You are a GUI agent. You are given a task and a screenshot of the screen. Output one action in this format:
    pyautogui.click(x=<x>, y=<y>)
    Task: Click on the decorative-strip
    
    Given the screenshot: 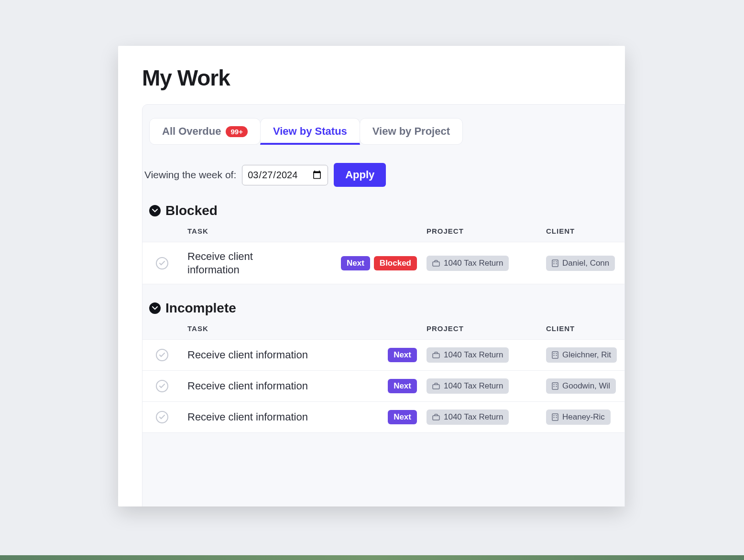 What is the action you would take?
    pyautogui.click(x=372, y=558)
    